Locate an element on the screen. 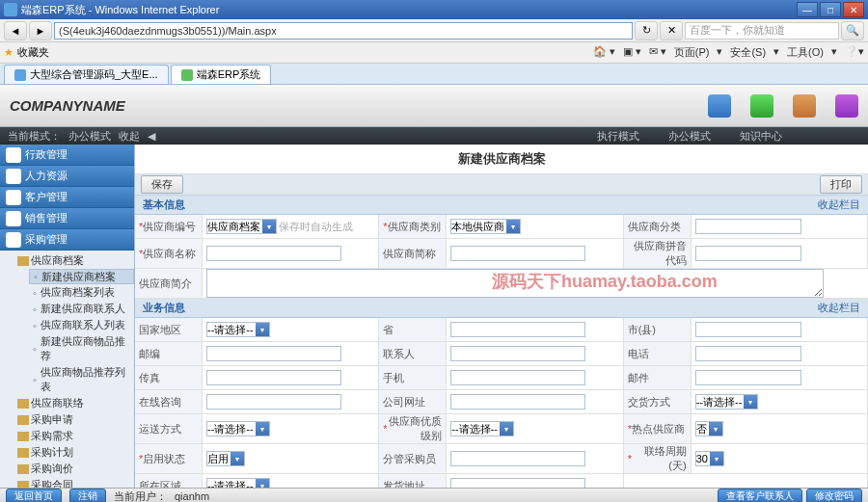 This screenshot has width=868, height=502. sidebar-section-admin: 行政管理 is located at coordinates (68, 155).